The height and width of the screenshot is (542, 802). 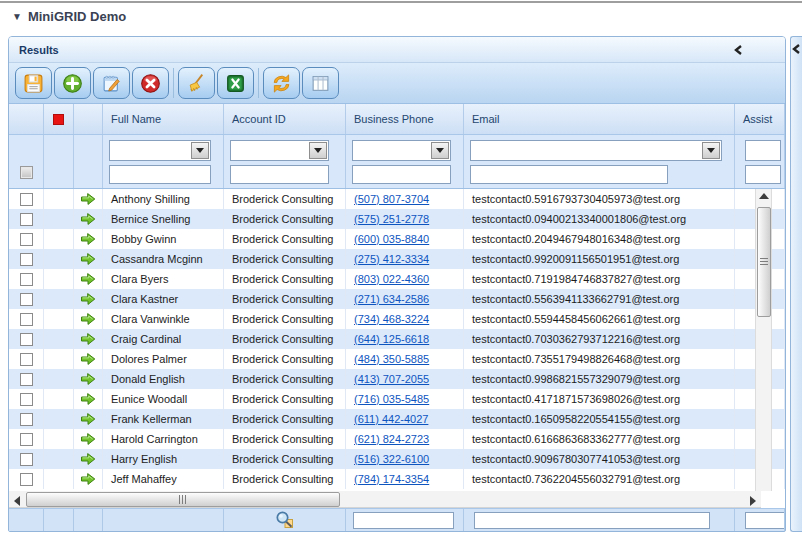 I want to click on column-header-full-name: Full Name, so click(x=164, y=119).